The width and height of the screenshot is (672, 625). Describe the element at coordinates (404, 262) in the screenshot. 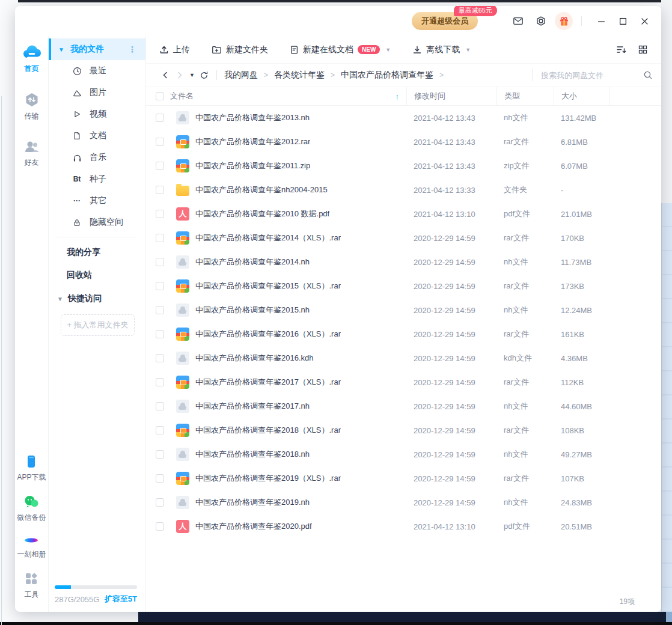

I see `table-row: 中国农产品价格调查年鉴2014.nh 2020-12-29 14:59 nh文件…` at that location.